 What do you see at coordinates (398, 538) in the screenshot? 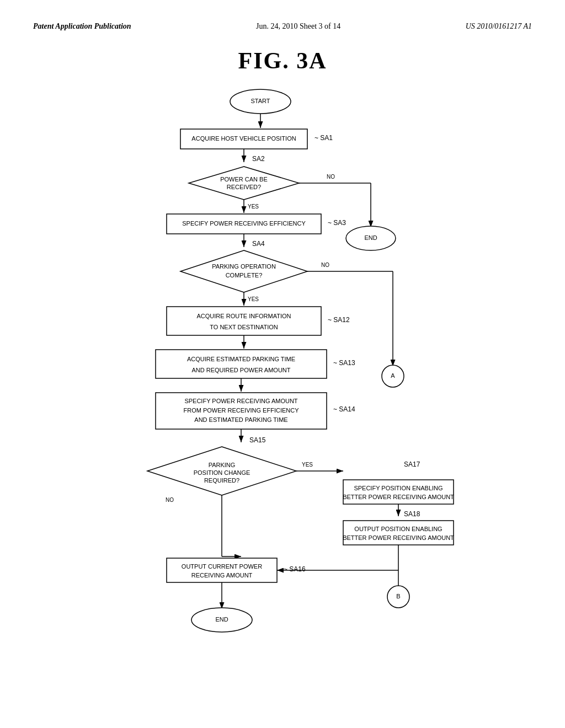
I see `sa18-text2: BETTER POWER RECEIVING AMOUNT` at bounding box center [398, 538].